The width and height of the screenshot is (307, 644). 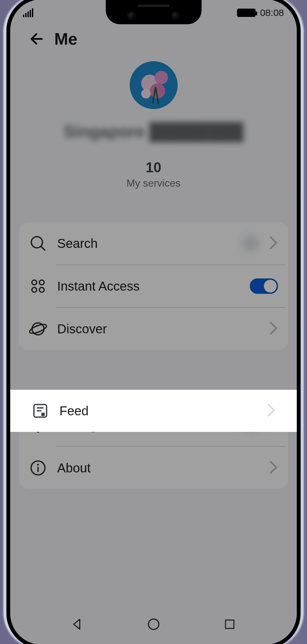 What do you see at coordinates (28, 13) in the screenshot?
I see `signal-icon` at bounding box center [28, 13].